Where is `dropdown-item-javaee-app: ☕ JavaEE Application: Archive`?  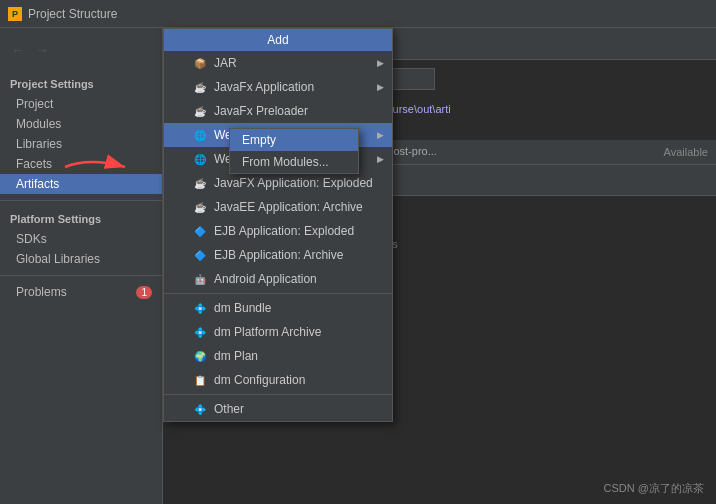 dropdown-item-javaee-app: ☕ JavaEE Application: Archive is located at coordinates (278, 207).